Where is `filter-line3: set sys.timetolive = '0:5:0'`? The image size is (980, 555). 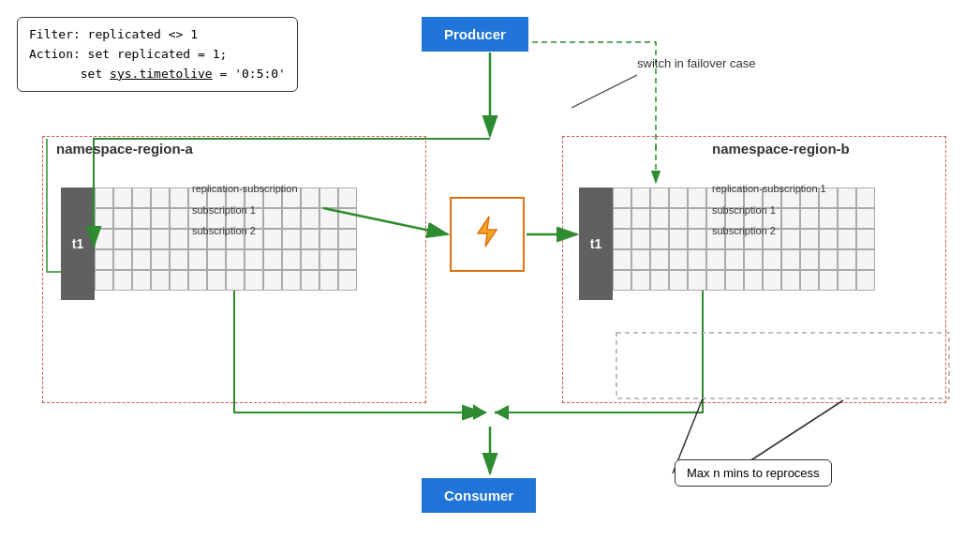 filter-line3: set sys.timetolive = '0:5:0' is located at coordinates (157, 75).